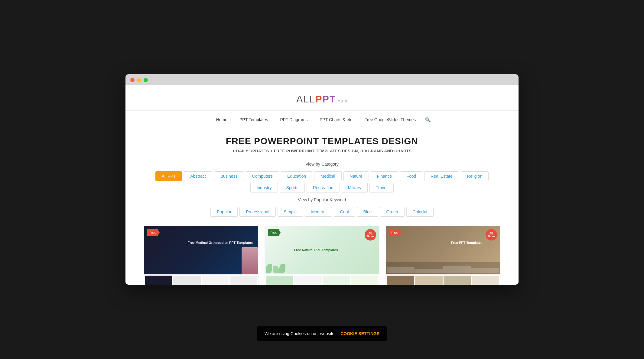 Image resolution: width=644 pixels, height=359 pixels. I want to click on page-title: FREE POWERPOINT TEMPLATES DESIGN, so click(322, 141).